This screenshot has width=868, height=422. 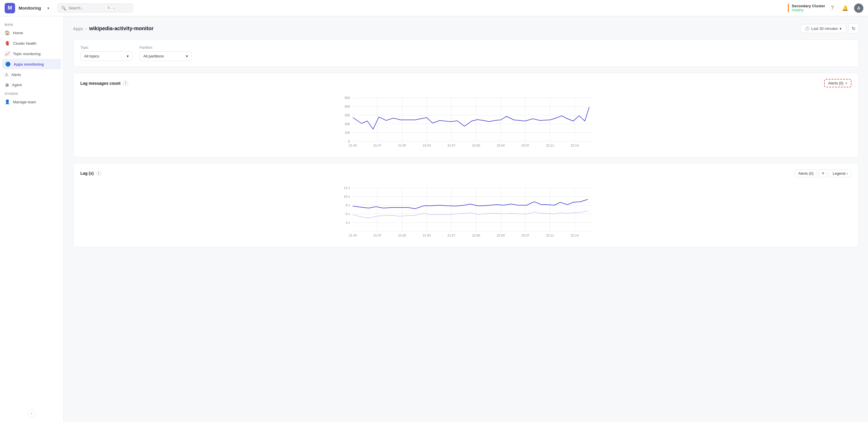 What do you see at coordinates (100, 83) in the screenshot?
I see `chart1-title: Lag messages count` at bounding box center [100, 83].